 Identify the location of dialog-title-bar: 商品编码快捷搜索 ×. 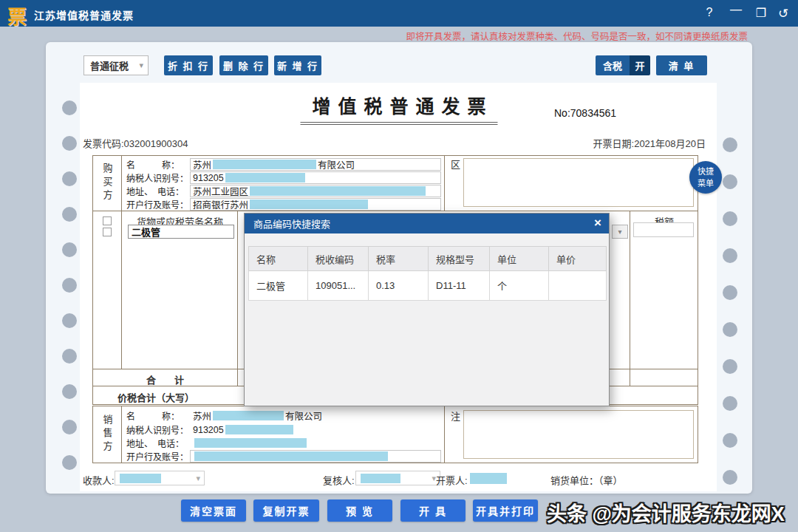
(427, 223).